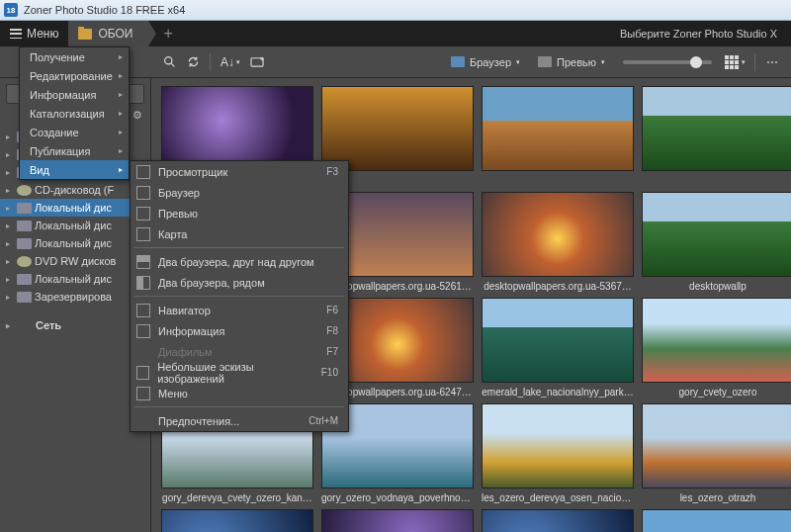  What do you see at coordinates (558, 455) in the screenshot?
I see `thumbnail-item: les_ozero_derevya_osen_nacion…` at bounding box center [558, 455].